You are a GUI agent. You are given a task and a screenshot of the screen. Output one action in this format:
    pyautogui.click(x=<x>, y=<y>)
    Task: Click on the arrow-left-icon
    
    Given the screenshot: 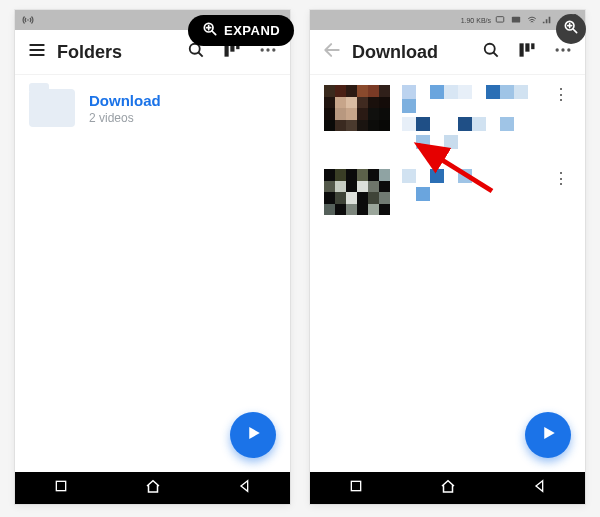 What is the action you would take?
    pyautogui.click(x=332, y=52)
    